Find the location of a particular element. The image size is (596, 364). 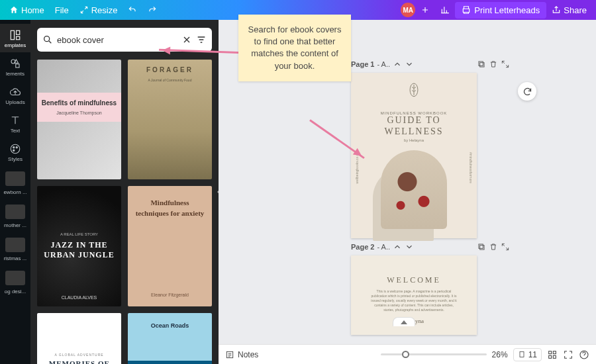

search-input is located at coordinates (117, 40).